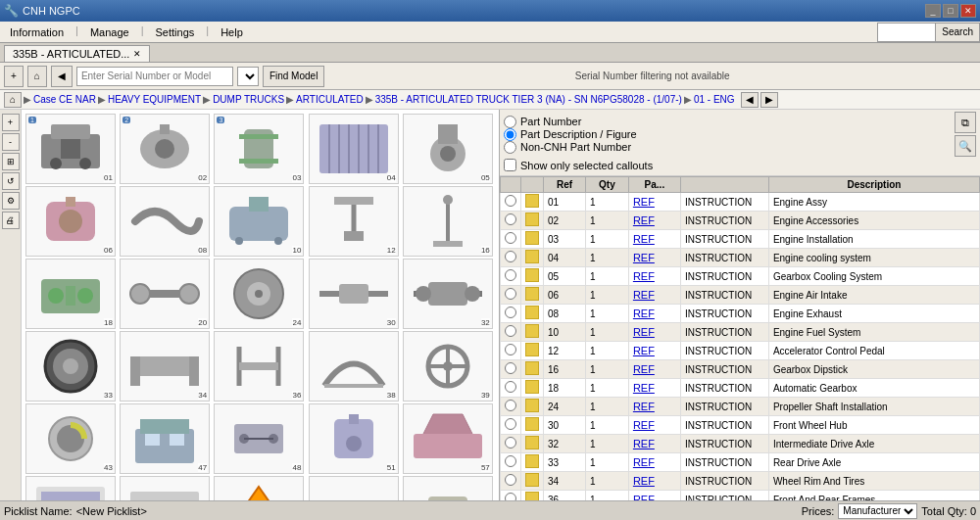 The width and height of the screenshot is (980, 520). What do you see at coordinates (510, 165) in the screenshot?
I see `show-callouts-checkbox` at bounding box center [510, 165].